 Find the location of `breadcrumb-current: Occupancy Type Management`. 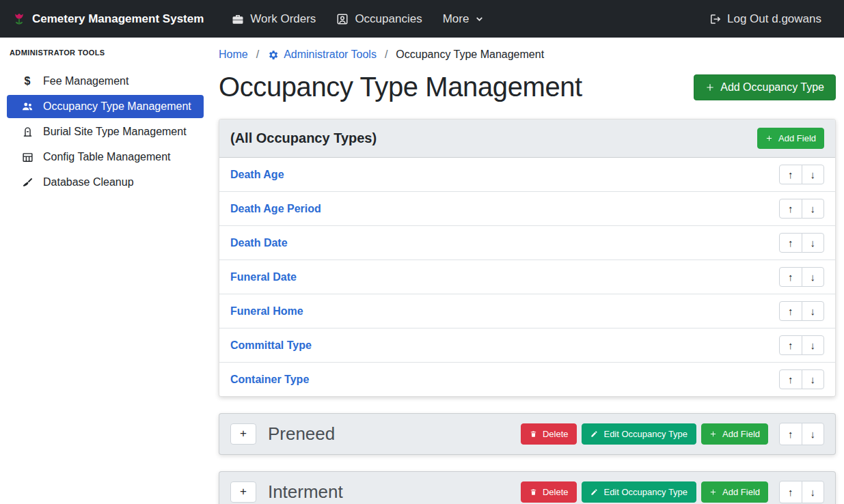

breadcrumb-current: Occupancy Type Management is located at coordinates (470, 55).